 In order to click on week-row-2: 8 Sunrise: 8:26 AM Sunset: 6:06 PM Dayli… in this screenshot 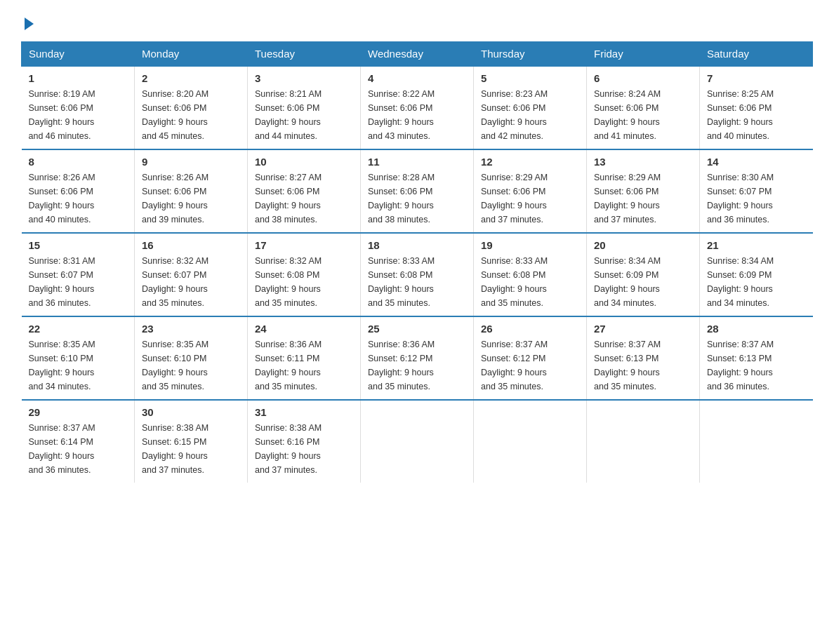, I will do `click(417, 191)`.